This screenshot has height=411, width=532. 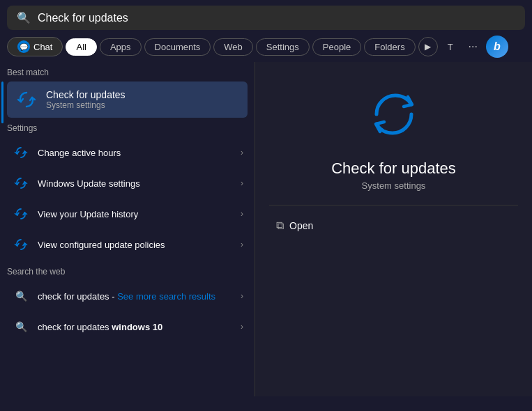 What do you see at coordinates (266, 47) in the screenshot?
I see `tabs-row: 💬 Chat All Apps Documents Web Settings P…` at bounding box center [266, 47].